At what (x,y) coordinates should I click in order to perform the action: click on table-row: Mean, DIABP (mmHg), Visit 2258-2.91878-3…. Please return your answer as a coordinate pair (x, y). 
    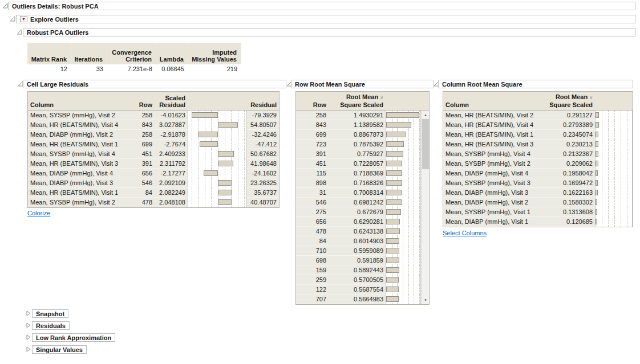
    Looking at the image, I should click on (153, 134).